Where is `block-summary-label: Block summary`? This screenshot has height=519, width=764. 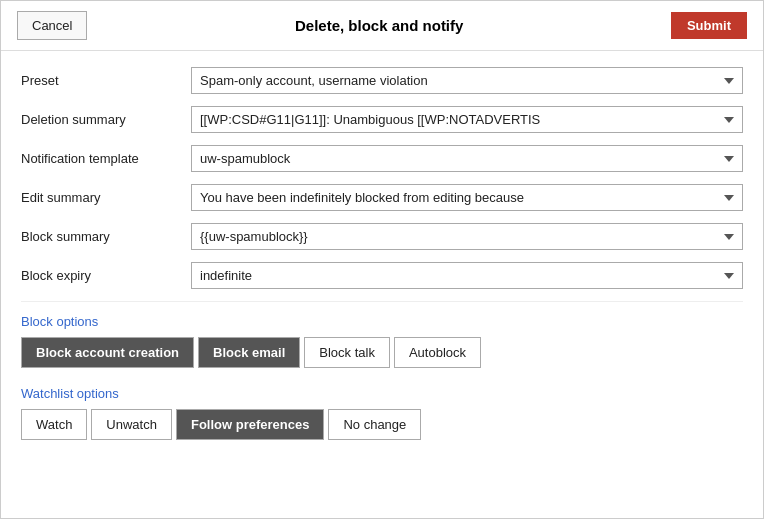 block-summary-label: Block summary is located at coordinates (106, 236).